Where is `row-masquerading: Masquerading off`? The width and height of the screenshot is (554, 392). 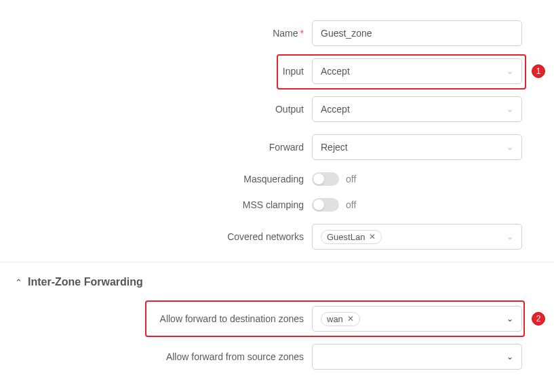
row-masquerading: Masquerading off is located at coordinates (277, 179).